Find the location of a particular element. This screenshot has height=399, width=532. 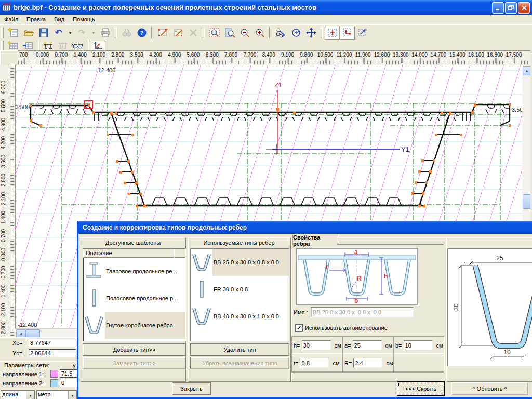

list-item-label: Гнутое коробчатое ребро is located at coordinates (145, 325).